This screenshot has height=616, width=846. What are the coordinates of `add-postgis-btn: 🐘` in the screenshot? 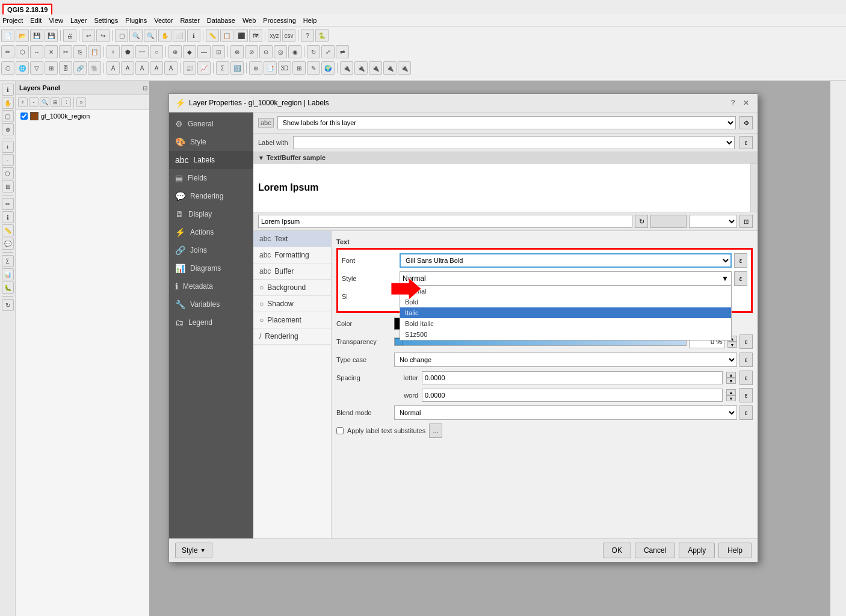 It's located at (94, 68).